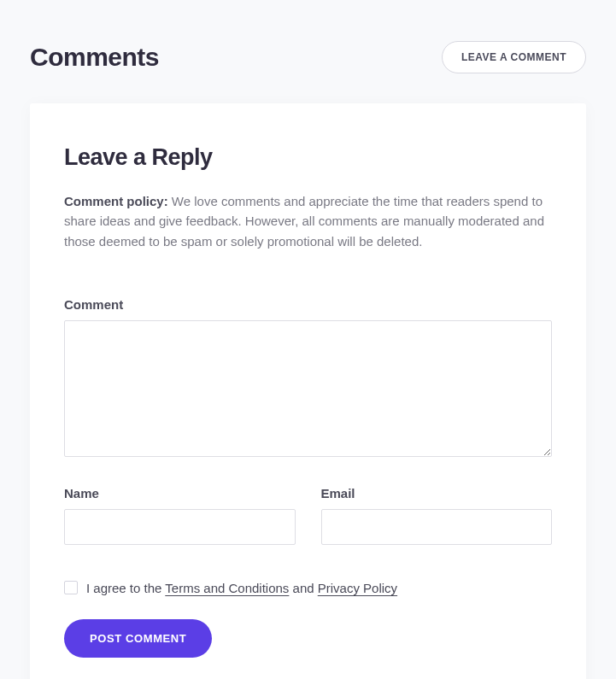 Image resolution: width=616 pixels, height=679 pixels. I want to click on page-title: Comments, so click(94, 57).